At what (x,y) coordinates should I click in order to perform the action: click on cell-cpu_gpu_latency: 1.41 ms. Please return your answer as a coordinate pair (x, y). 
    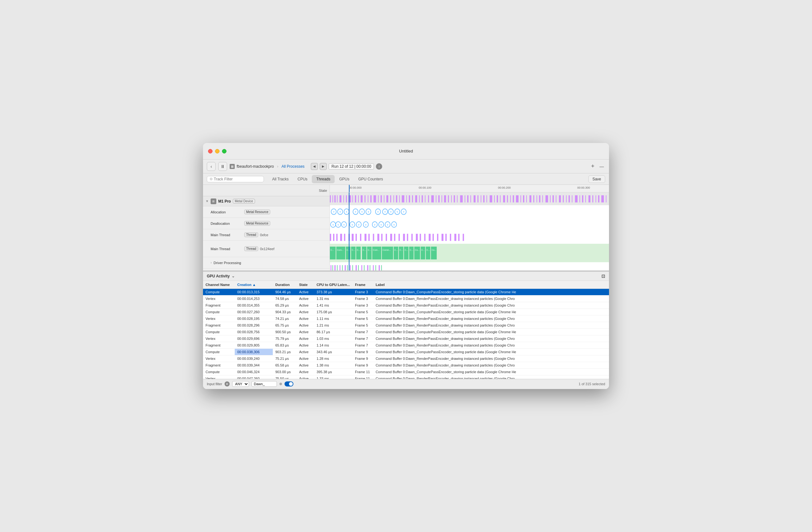
    Looking at the image, I should click on (333, 305).